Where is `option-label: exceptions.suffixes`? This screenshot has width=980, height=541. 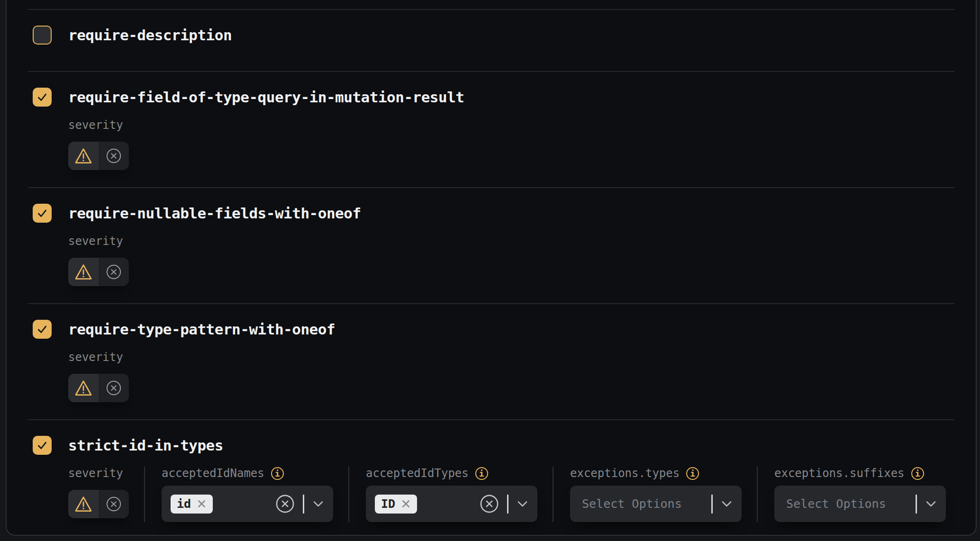
option-label: exceptions.suffixes is located at coordinates (840, 473).